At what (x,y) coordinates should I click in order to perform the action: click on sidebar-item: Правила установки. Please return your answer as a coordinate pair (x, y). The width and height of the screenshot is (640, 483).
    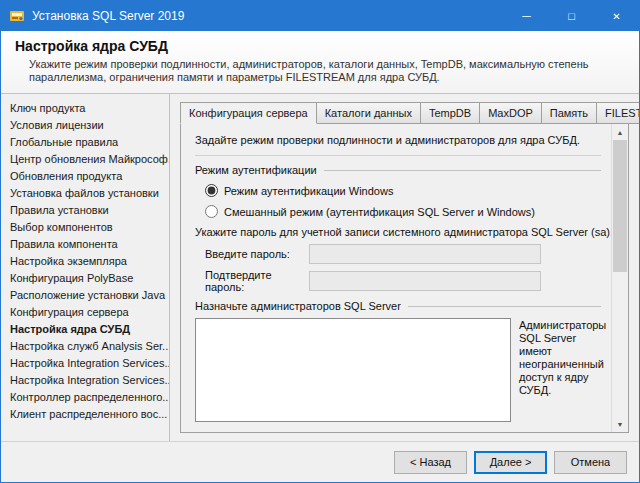
    Looking at the image, I should click on (85, 210).